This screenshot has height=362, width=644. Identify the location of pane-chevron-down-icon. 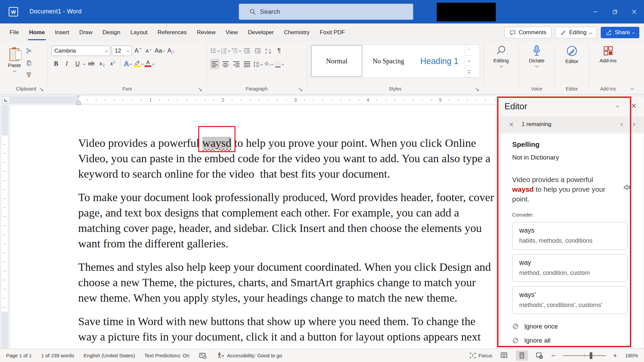
(618, 106).